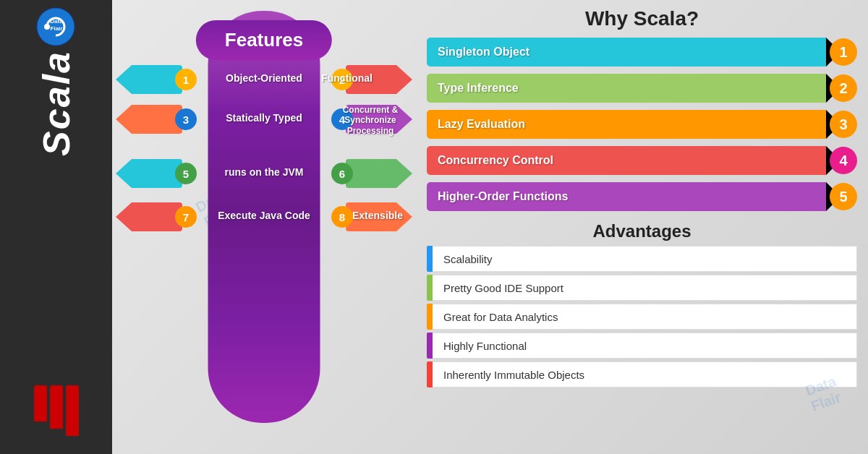 This screenshot has width=868, height=454. I want to click on arrow-body-r3, so click(371, 174).